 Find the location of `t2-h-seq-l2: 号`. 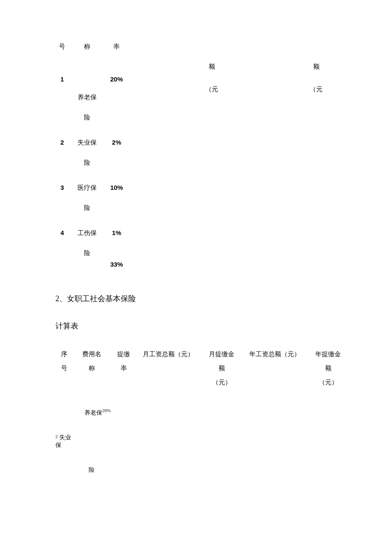

t2-h-seq-l2: 号 is located at coordinates (64, 371).